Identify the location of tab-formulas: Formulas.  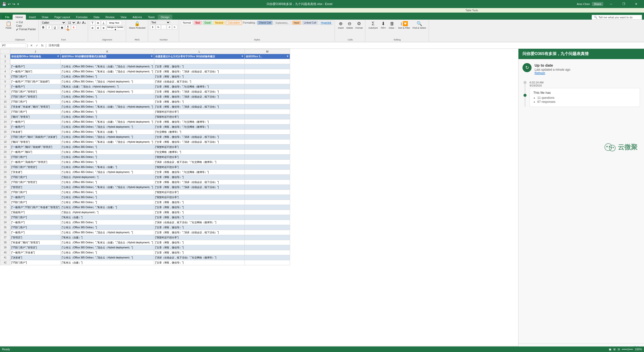
(82, 17).